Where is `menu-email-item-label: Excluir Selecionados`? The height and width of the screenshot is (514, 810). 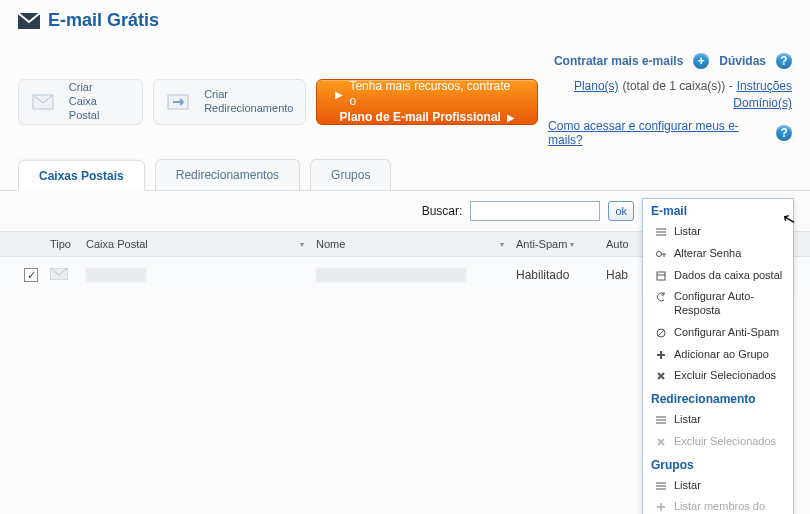 menu-email-item-label: Excluir Selecionados is located at coordinates (730, 376).